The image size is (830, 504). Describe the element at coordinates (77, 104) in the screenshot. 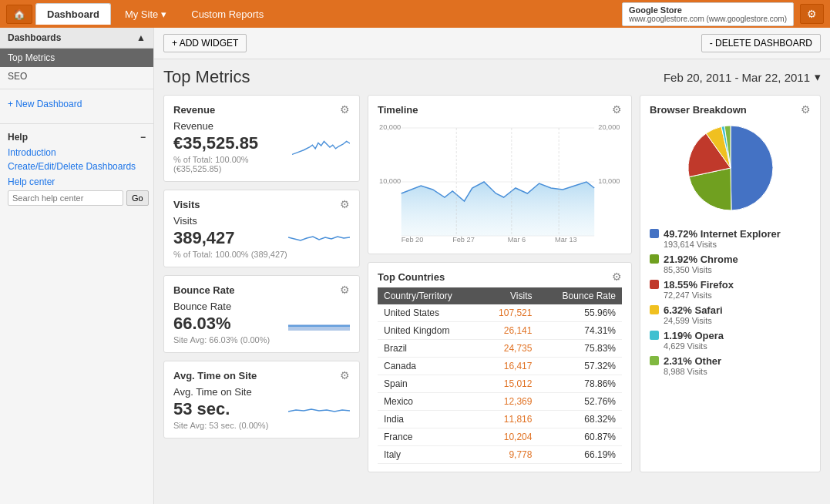

I see `new-dashboard-link: + New Dashboard` at that location.